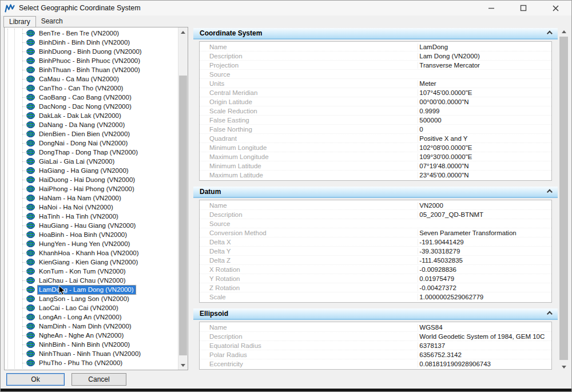 The image size is (572, 392). What do you see at coordinates (85, 244) in the screenshot?
I see `tree-item-label: HungYen - Hung Yen (VN2000)` at bounding box center [85, 244].